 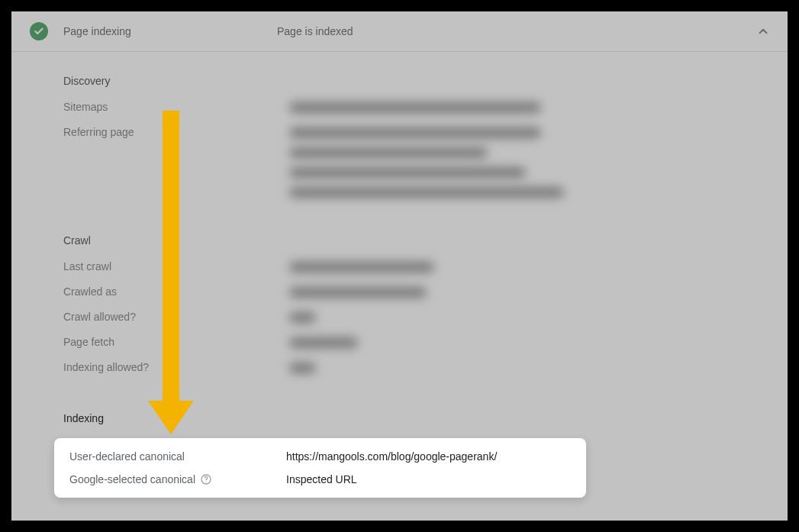 I want to click on last-crawl-value, so click(x=362, y=269).